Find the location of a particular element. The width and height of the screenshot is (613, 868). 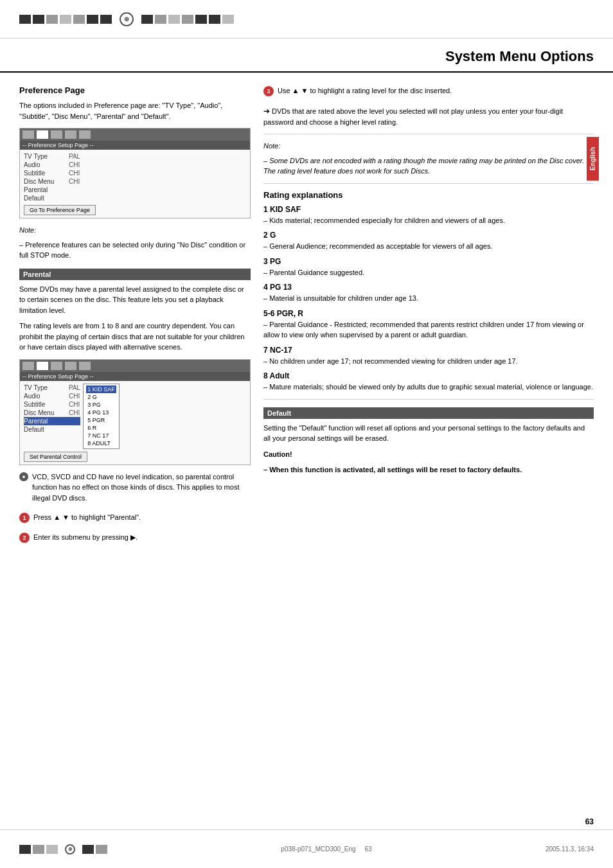

menu-icon-p3 is located at coordinates (57, 366).